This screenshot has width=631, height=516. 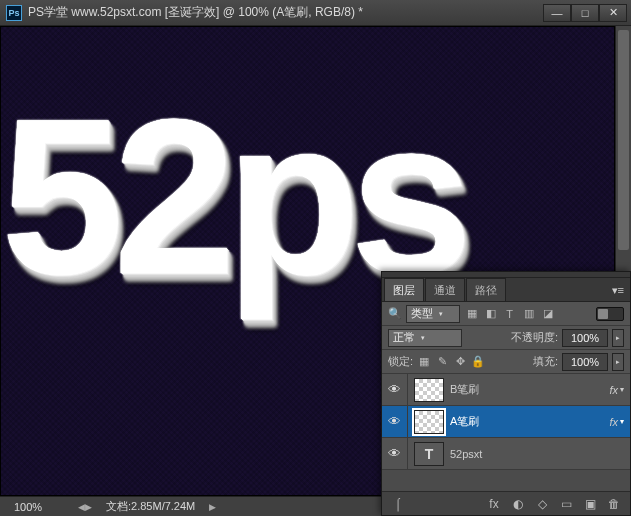 What do you see at coordinates (478, 362) in the screenshot?
I see `lock-all-icon: 🔒` at bounding box center [478, 362].